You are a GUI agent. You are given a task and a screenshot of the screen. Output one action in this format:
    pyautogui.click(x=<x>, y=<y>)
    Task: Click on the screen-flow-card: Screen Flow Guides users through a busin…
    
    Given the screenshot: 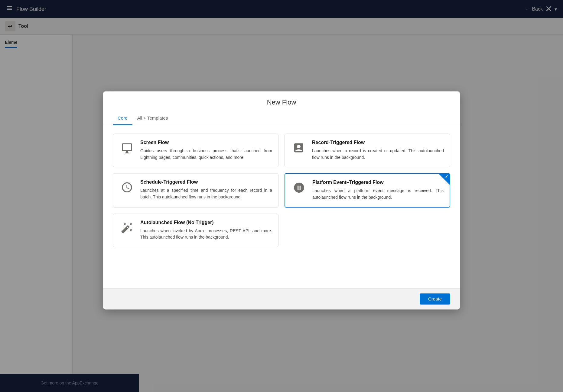 What is the action you would take?
    pyautogui.click(x=196, y=150)
    